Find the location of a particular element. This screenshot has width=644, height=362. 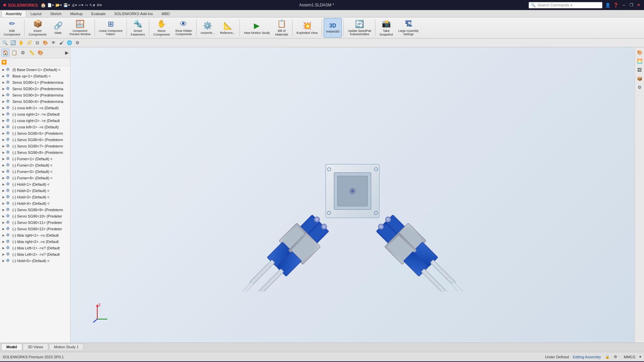

options-btn: ⚙▾ is located at coordinates (99, 5).